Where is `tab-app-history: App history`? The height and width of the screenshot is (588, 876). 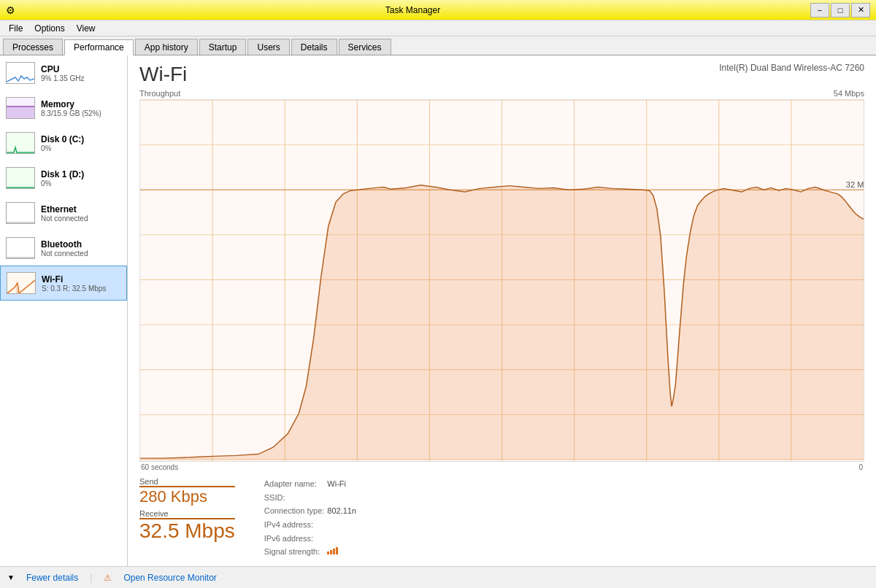
tab-app-history: App history is located at coordinates (166, 47).